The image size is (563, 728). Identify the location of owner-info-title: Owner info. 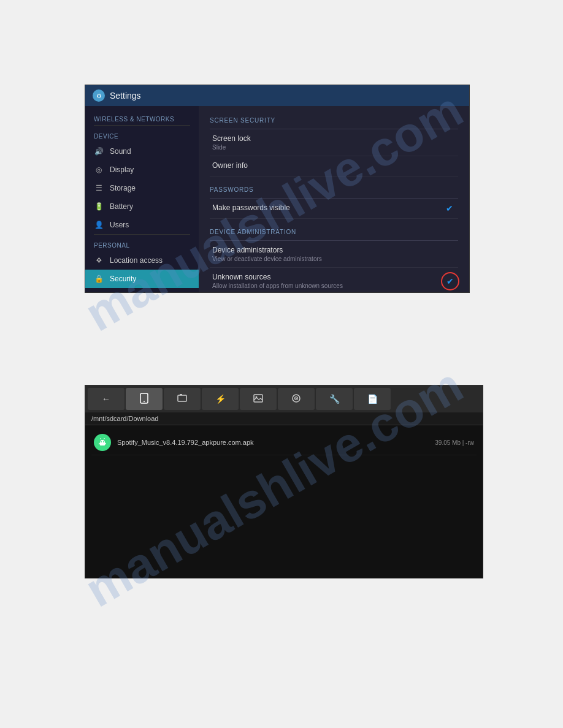
(334, 165).